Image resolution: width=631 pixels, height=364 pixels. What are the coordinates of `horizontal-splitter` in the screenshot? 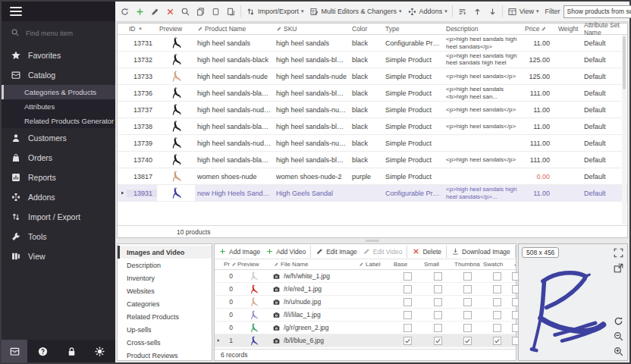 It's located at (372, 241).